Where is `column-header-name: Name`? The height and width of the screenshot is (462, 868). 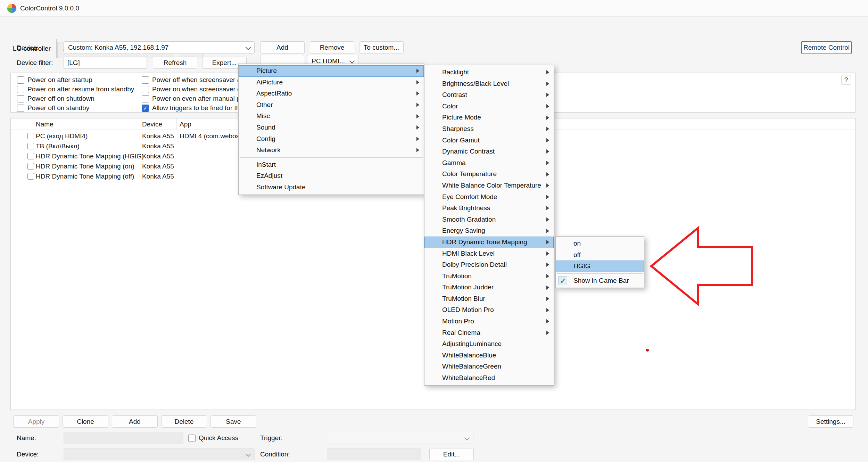
column-header-name: Name is located at coordinates (75, 124).